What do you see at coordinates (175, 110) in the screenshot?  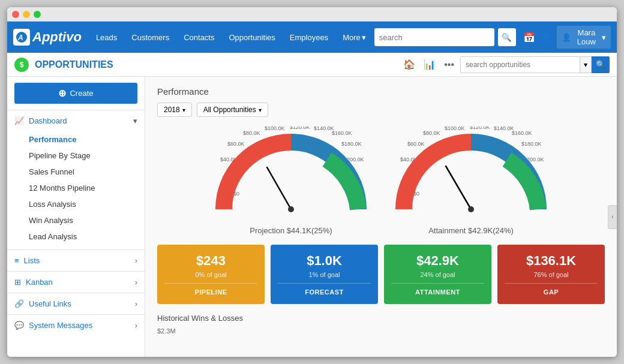 I see `year-filter-btn: 2018 ▾` at bounding box center [175, 110].